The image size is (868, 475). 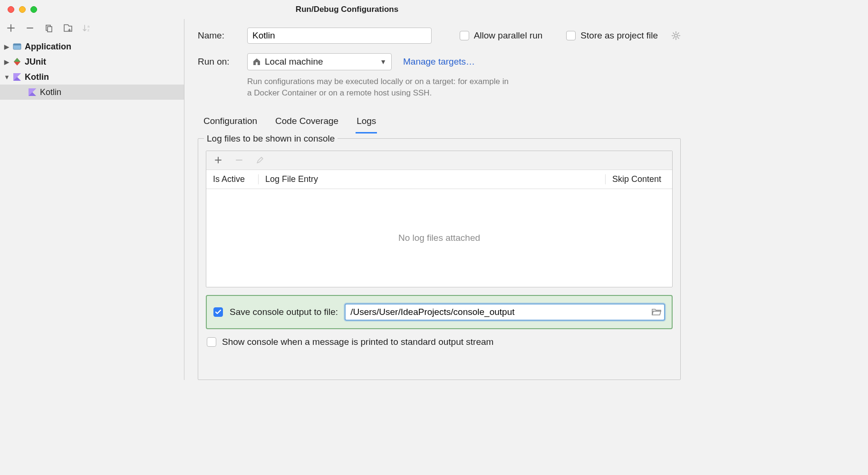 I want to click on copy-configuration-button, so click(x=49, y=28).